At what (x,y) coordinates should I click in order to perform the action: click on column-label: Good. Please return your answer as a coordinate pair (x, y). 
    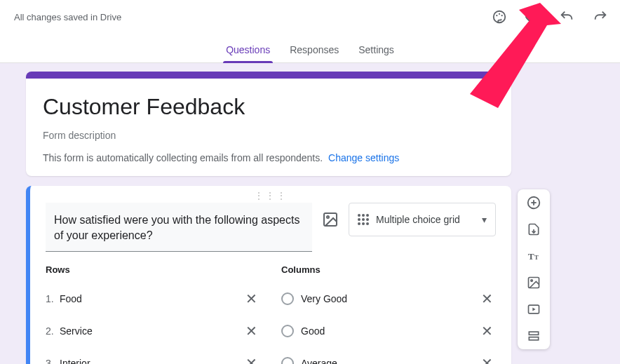
    Looking at the image, I should click on (390, 331).